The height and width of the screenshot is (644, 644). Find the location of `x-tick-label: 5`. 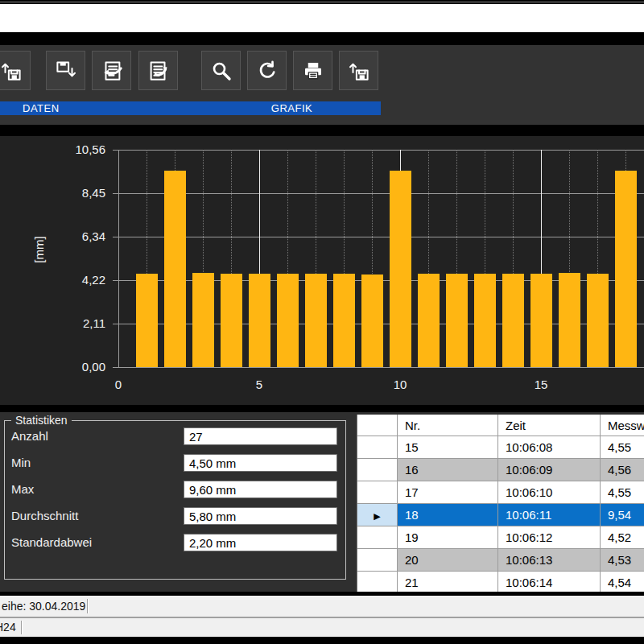

x-tick-label: 5 is located at coordinates (259, 385).